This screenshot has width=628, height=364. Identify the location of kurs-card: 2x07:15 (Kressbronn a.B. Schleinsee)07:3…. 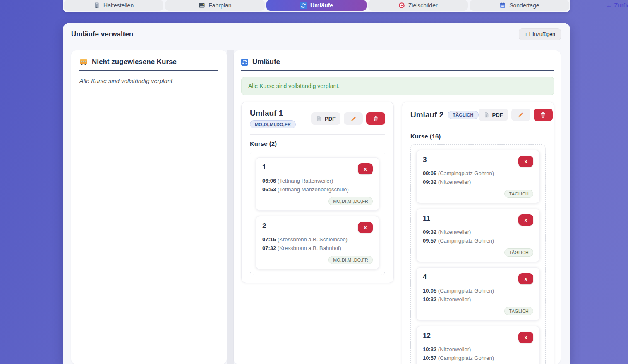
(318, 243).